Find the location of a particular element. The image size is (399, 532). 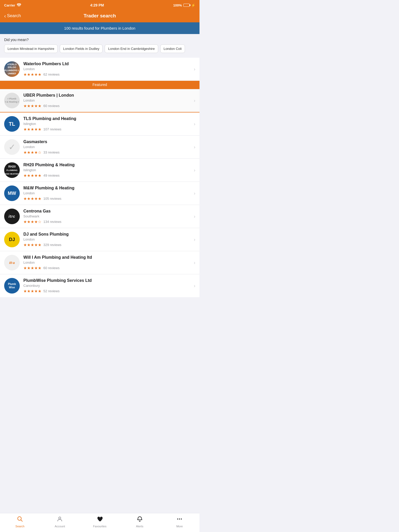

featured-banner: Featured is located at coordinates (100, 85).